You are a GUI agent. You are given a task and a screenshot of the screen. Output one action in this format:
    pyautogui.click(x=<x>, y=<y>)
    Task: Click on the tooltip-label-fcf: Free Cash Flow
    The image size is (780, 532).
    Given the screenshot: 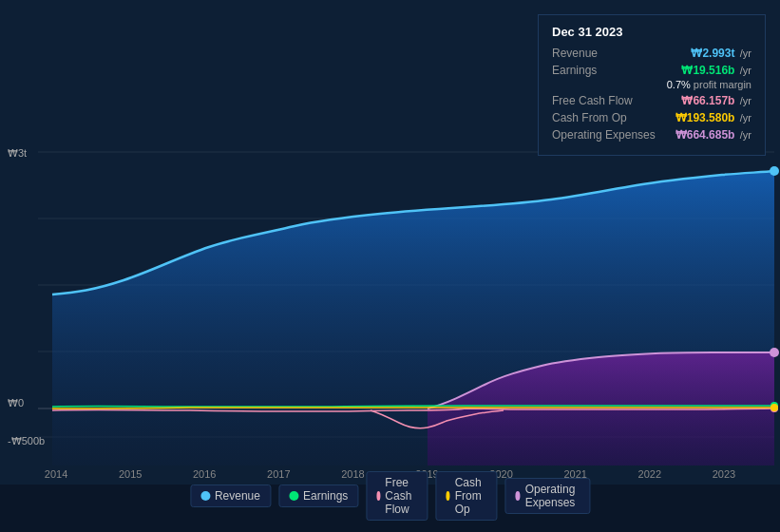 What is the action you would take?
    pyautogui.click(x=593, y=101)
    